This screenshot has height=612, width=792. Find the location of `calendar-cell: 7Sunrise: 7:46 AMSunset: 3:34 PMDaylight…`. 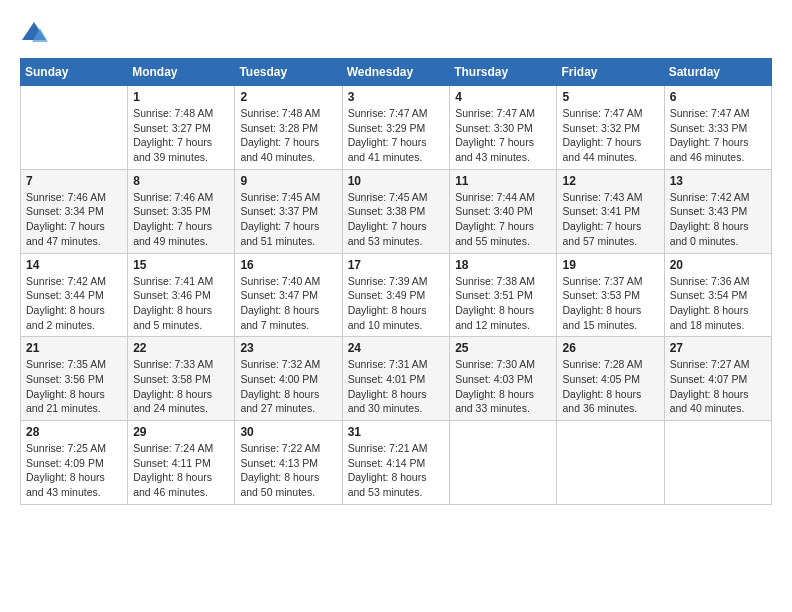

calendar-cell: 7Sunrise: 7:46 AMSunset: 3:34 PMDaylight… is located at coordinates (74, 211).